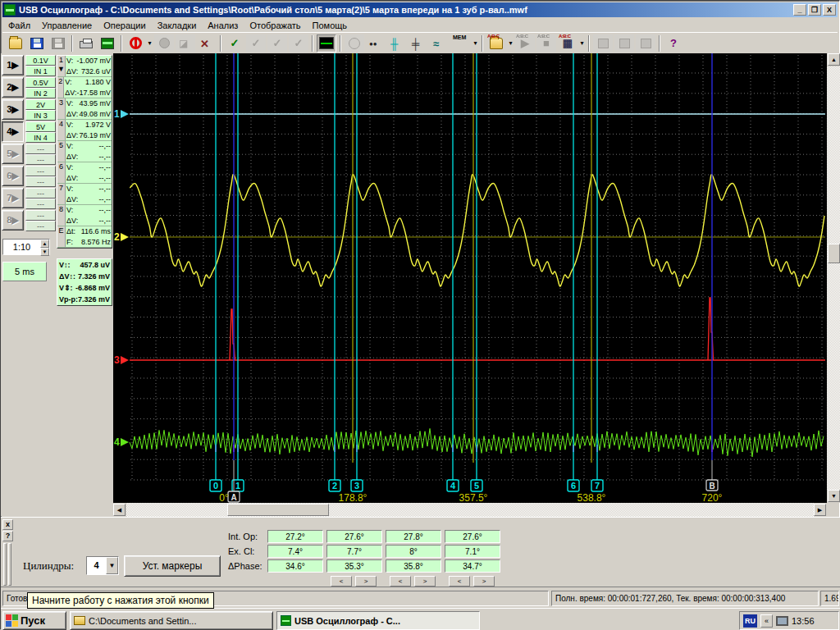 The width and height of the screenshot is (840, 630). Describe the element at coordinates (112, 566) in the screenshot. I see `cylinders-dropdown-arrow: ▼` at that location.